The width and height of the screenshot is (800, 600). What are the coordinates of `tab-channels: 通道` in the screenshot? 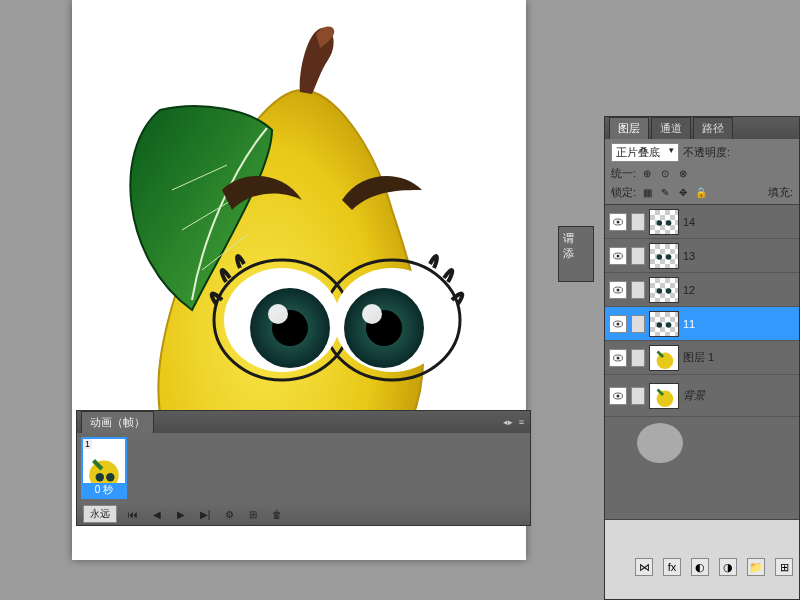 It's located at (671, 128).